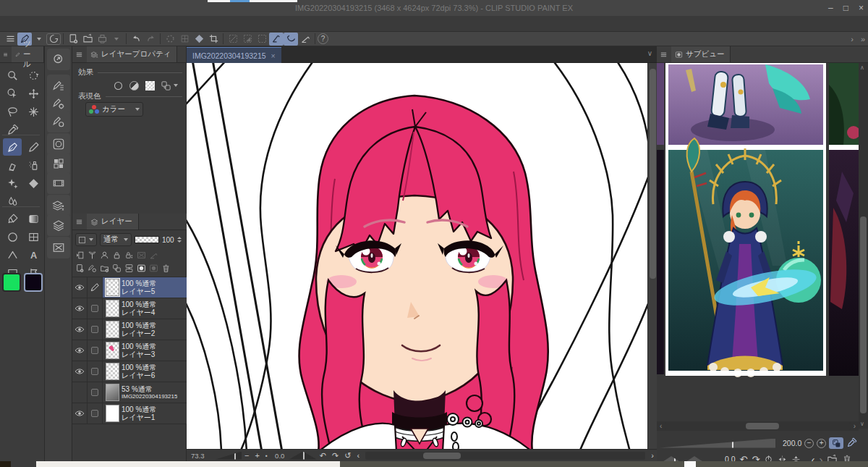 The height and width of the screenshot is (467, 868). What do you see at coordinates (836, 443) in the screenshot?
I see `subview-switch-image-button` at bounding box center [836, 443].